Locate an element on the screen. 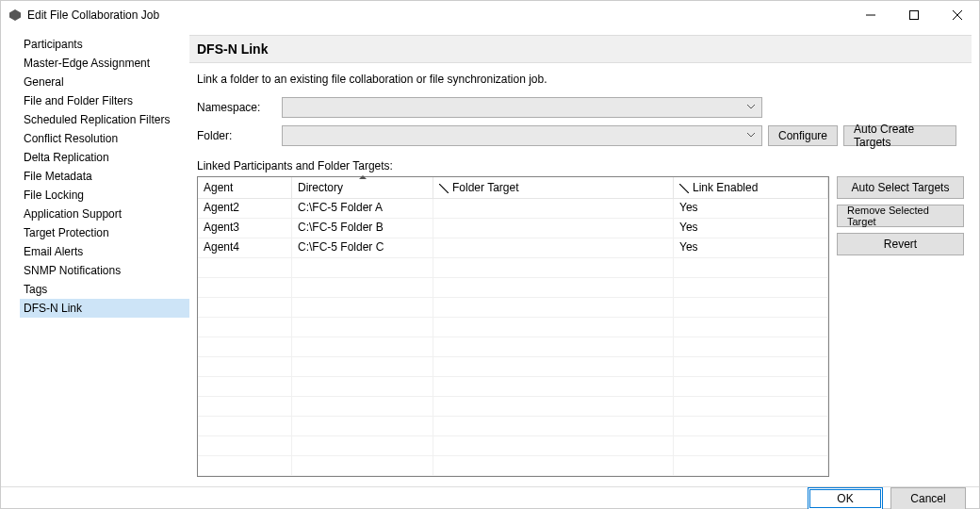 Image resolution: width=980 pixels, height=509 pixels. section-description: Link a folder to an existing file collab… is located at coordinates (580, 84).